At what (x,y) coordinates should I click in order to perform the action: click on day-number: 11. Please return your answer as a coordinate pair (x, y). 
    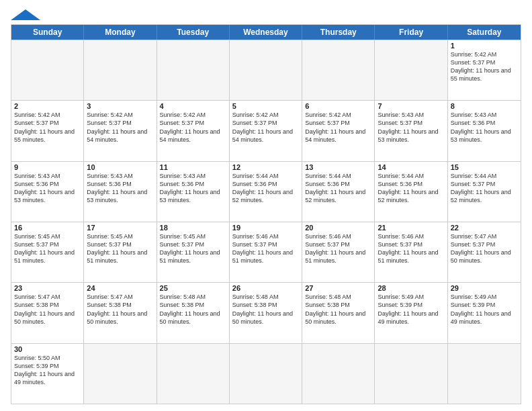
    Looking at the image, I should click on (193, 167).